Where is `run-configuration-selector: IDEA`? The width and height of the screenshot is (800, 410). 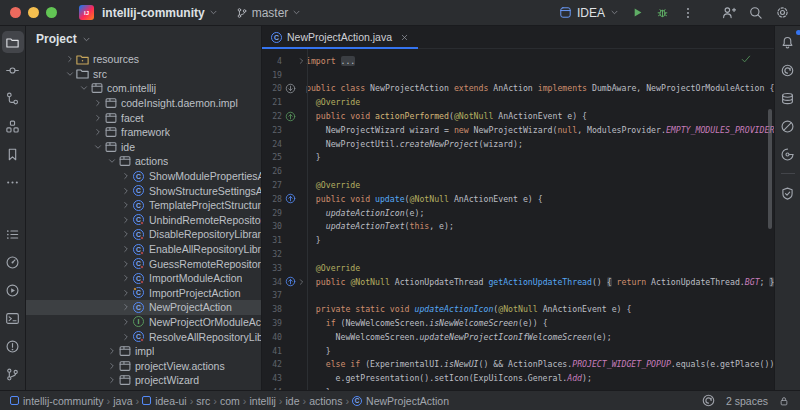 run-configuration-selector: IDEA is located at coordinates (589, 13).